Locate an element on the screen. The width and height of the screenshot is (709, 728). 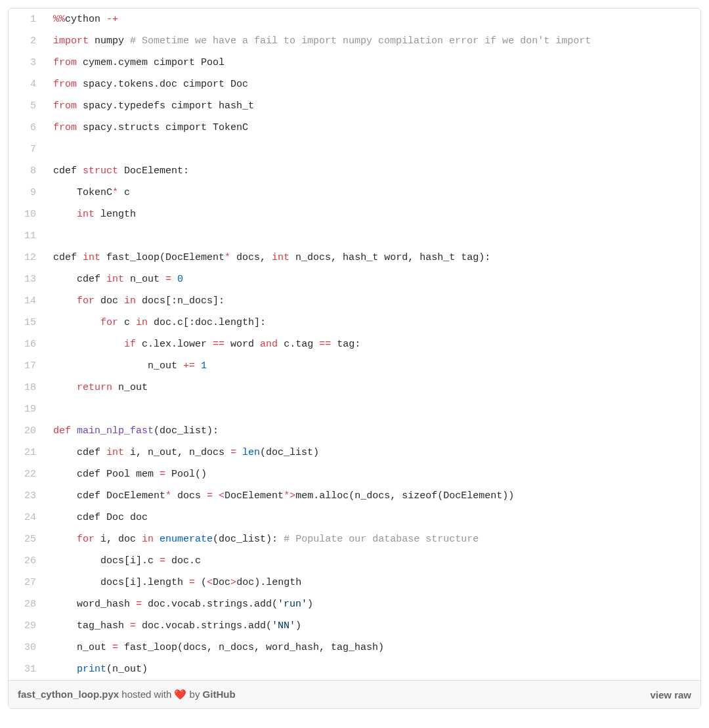
line-number: 12 is located at coordinates (27, 257).